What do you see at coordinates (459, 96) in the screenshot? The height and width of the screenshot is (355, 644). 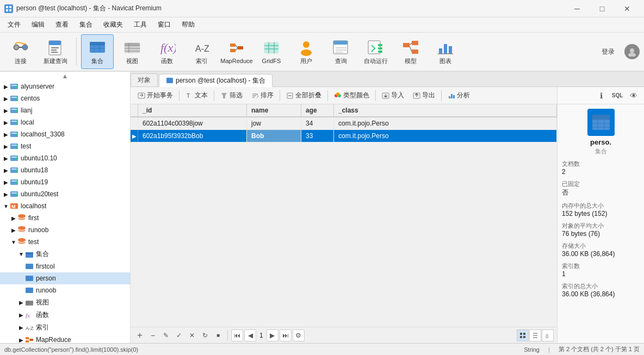 I see `analyze-button: 分析` at bounding box center [459, 96].